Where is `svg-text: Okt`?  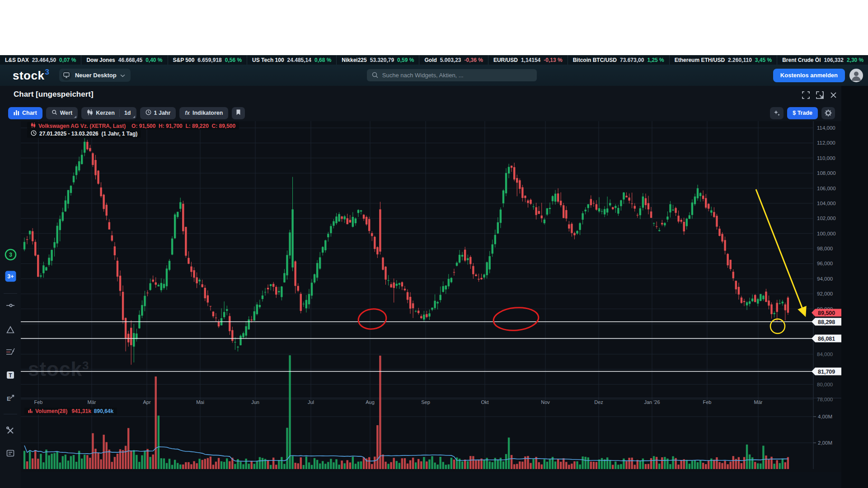 svg-text: Okt is located at coordinates (484, 402).